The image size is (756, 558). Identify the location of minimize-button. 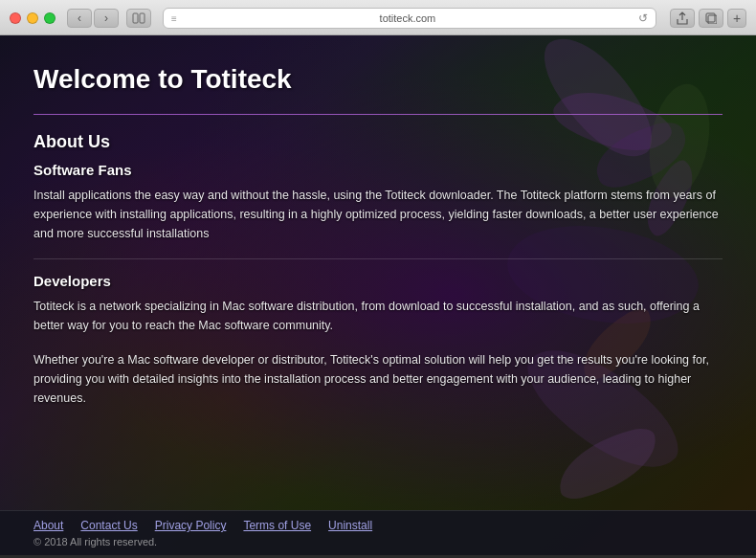
(33, 18).